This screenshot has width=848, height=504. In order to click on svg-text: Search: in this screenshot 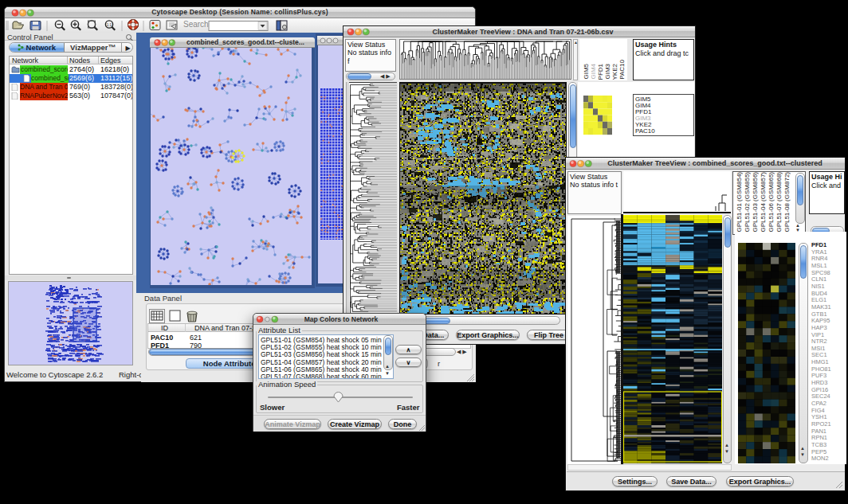, I will do `click(197, 24)`.